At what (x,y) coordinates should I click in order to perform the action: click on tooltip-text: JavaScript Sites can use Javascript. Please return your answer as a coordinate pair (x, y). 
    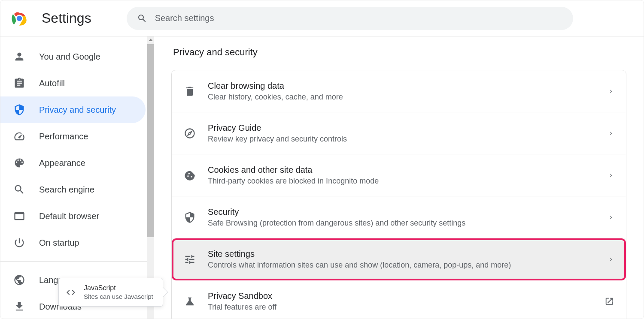
    Looking at the image, I should click on (118, 292).